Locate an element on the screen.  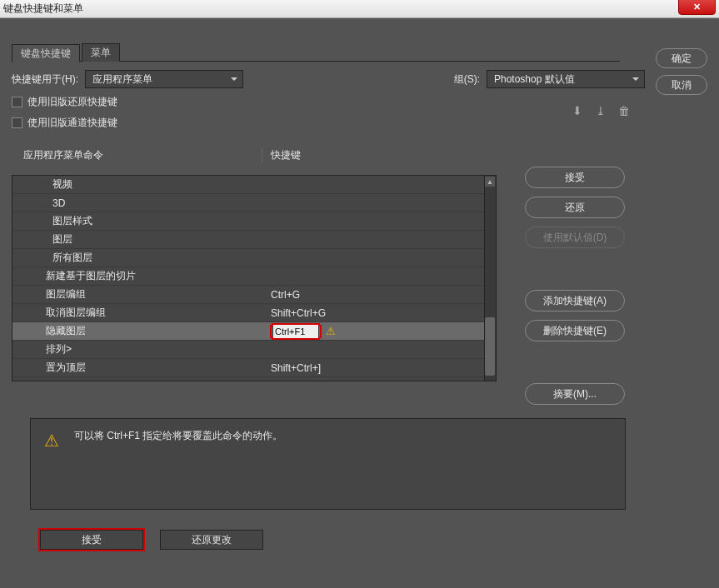
row-command: 取消图层编组 is located at coordinates (137, 313).